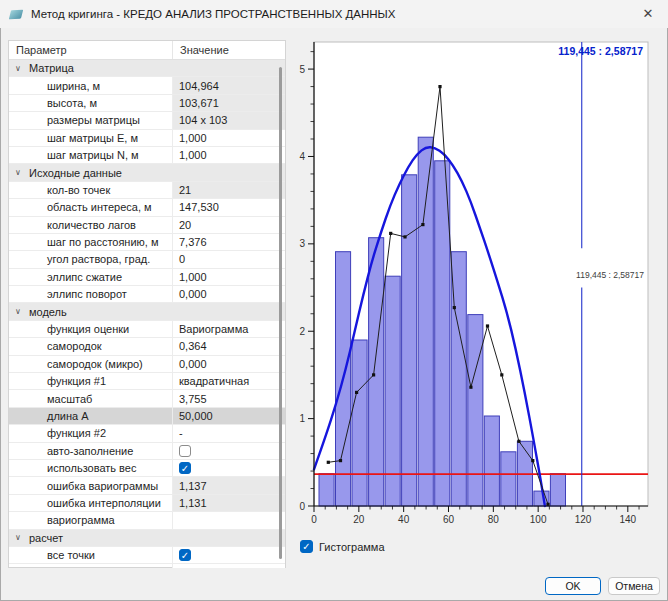  Describe the element at coordinates (147, 278) in the screenshot. I see `param-row: эллипс сжатие1,000` at that location.